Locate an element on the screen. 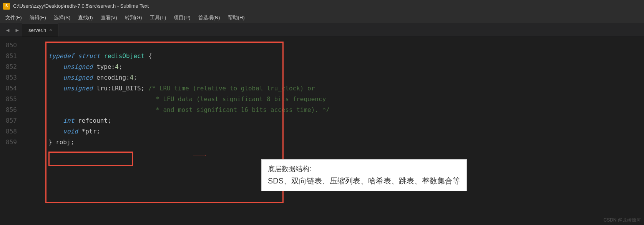 The height and width of the screenshot is (225, 644). menu-help: 帮助(H) is located at coordinates (236, 18).